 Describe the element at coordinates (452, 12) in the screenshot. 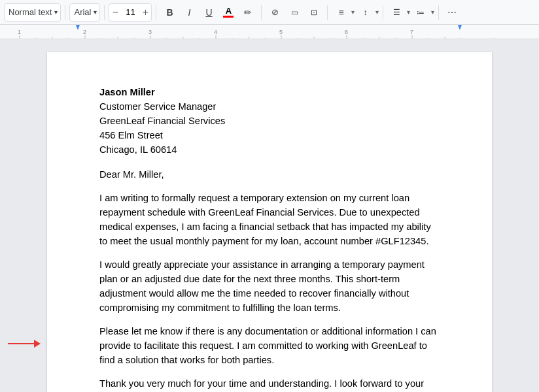

I see `more-options-button: ⋯` at that location.